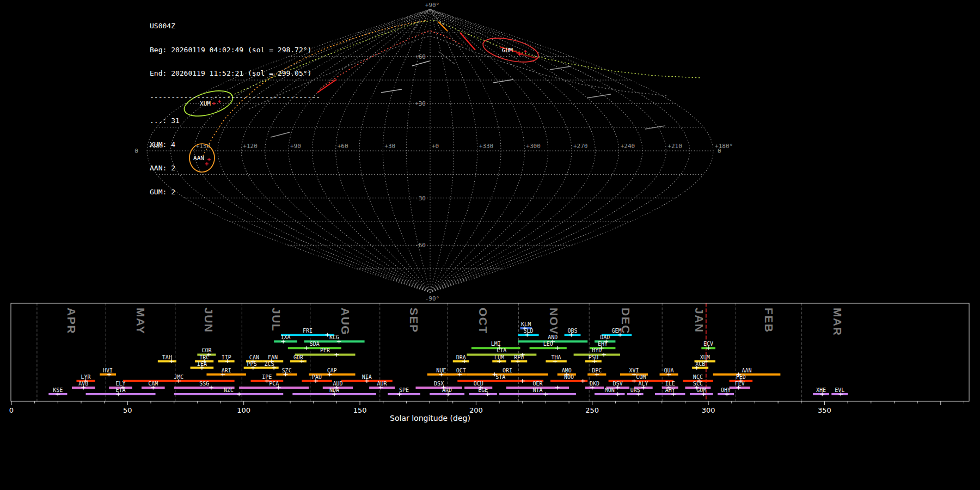  I want to click on shower-label-IEA: IEA, so click(202, 364).